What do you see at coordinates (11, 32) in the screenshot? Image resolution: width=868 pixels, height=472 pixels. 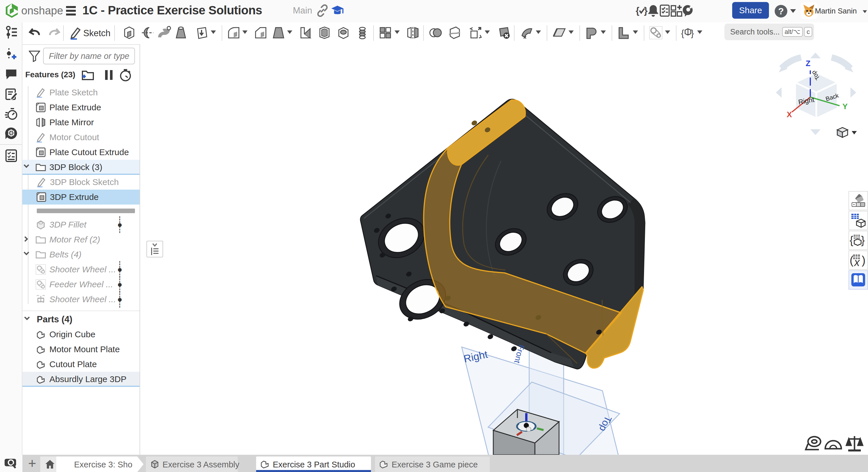 I see `versions-icon` at bounding box center [11, 32].